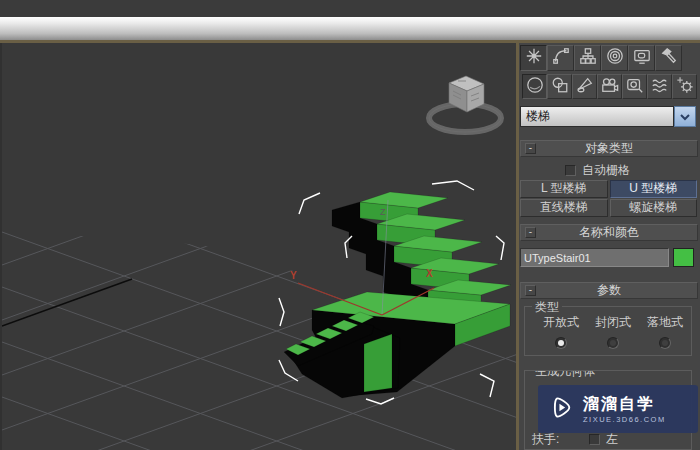 The height and width of the screenshot is (450, 700). I want to click on hierarchy-tree-icon, so click(588, 58).